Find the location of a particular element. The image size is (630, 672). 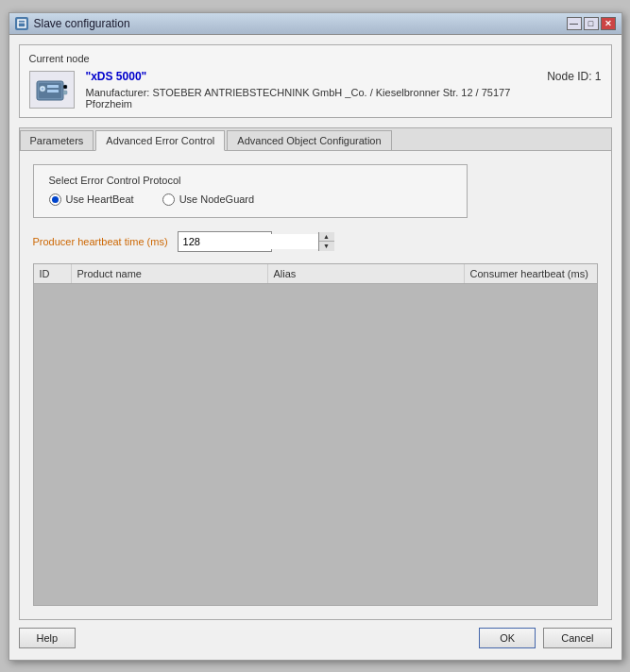

spinner-up-button: ▲ is located at coordinates (327, 237).